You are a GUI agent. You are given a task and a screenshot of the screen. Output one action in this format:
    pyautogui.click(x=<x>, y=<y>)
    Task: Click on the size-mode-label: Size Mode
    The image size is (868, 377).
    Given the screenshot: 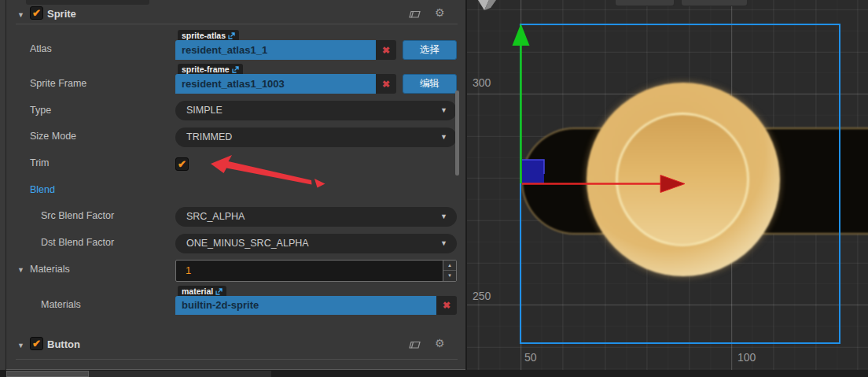 What is the action you would take?
    pyautogui.click(x=53, y=136)
    